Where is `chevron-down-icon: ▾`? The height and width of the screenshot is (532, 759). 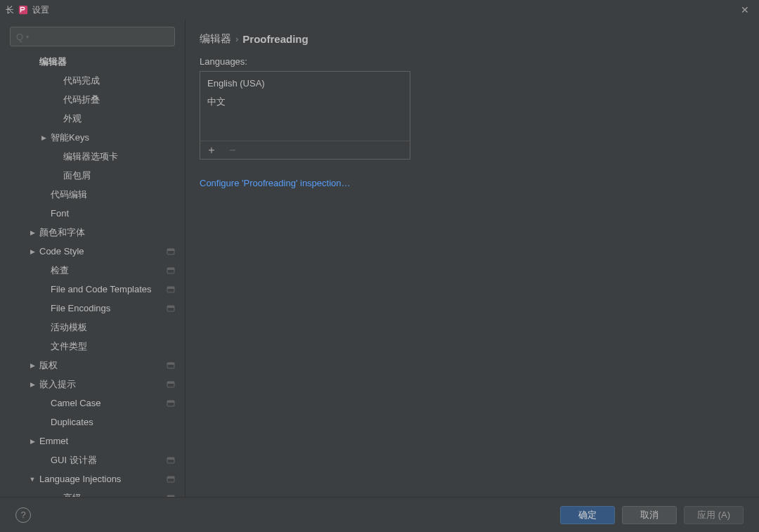
chevron-down-icon: ▾ is located at coordinates (27, 37).